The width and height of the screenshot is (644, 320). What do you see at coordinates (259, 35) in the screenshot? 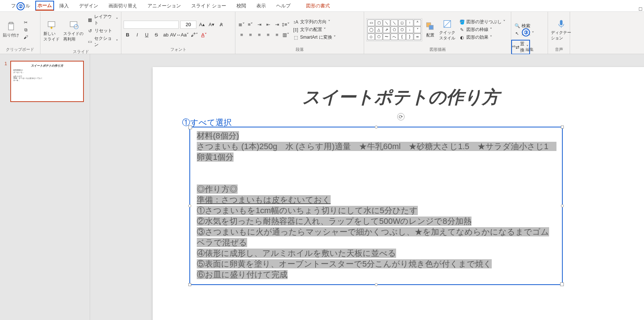
I see `align-right-button: ≡` at bounding box center [259, 35].